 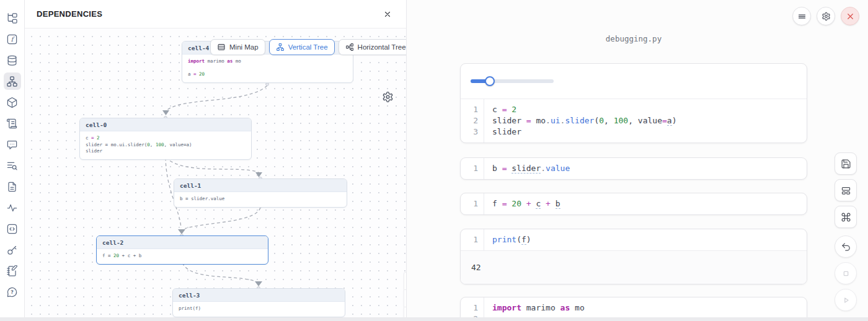 I want to click on line-numbers: 123, so click(x=472, y=121).